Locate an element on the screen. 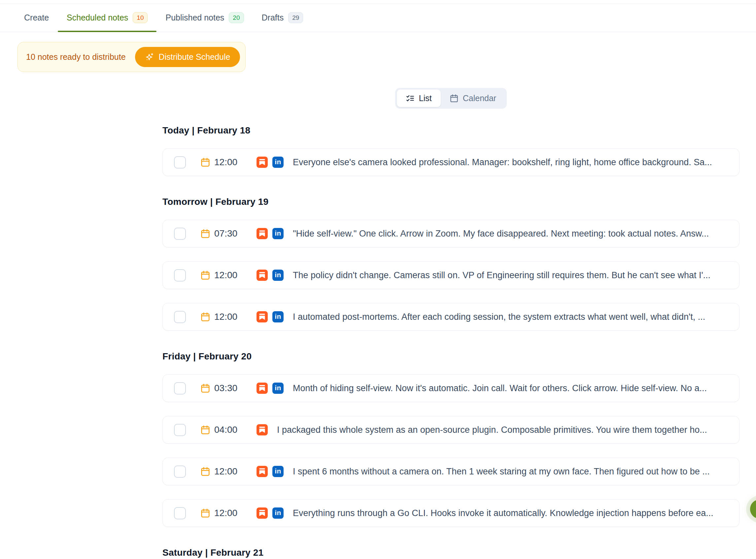 The width and height of the screenshot is (756, 559). distribute-banner-message: 10 notes ready to distribute is located at coordinates (76, 57).